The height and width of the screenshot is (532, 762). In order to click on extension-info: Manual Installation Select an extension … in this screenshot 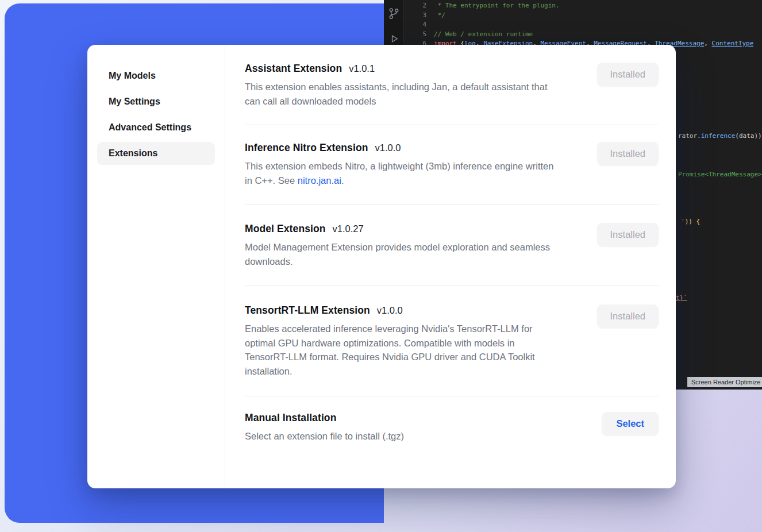, I will do `click(324, 427)`.